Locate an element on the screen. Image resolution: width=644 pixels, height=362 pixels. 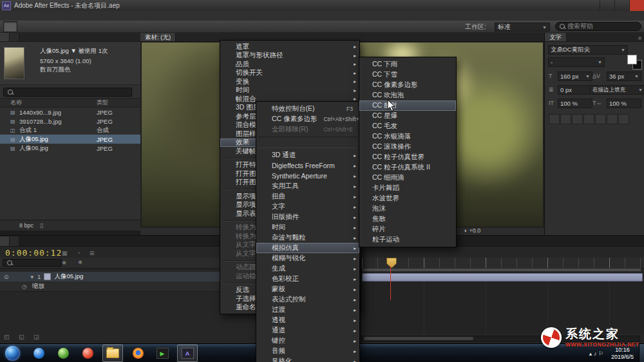
time-ruler is located at coordinates (503, 263).